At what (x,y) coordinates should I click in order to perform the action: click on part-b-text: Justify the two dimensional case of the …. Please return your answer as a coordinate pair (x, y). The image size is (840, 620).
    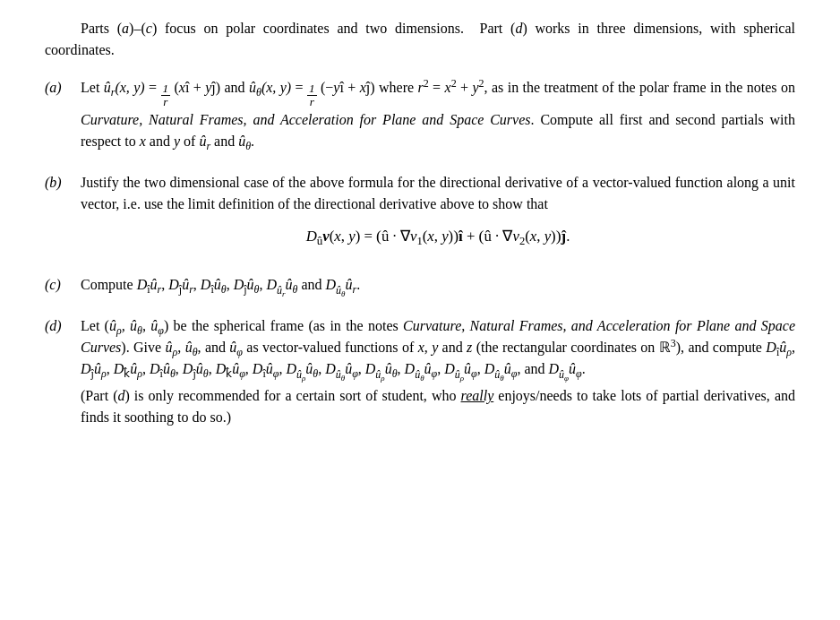
    Looking at the image, I should click on (438, 194).